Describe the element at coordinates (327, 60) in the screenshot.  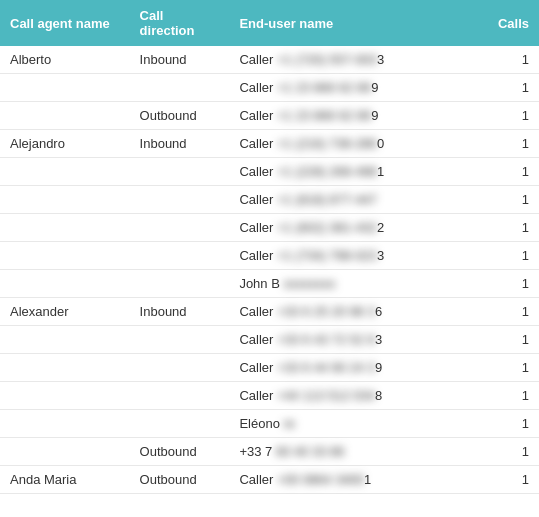
I see `enduser-blurred: +1 (720) 557-003` at that location.